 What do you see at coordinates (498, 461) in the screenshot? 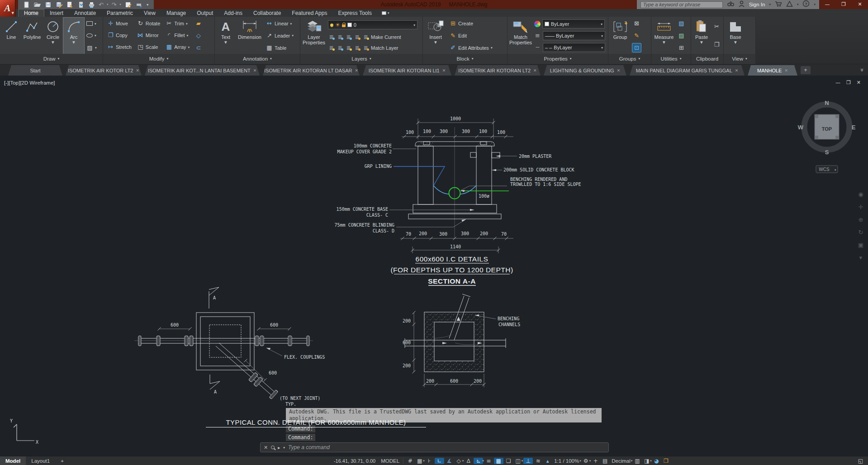
I see `transparency-toggle: ▩` at bounding box center [498, 461].